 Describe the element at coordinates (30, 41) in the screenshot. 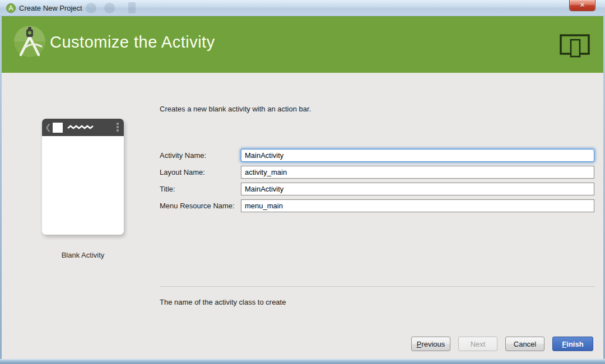

I see `android-studio-logo` at that location.